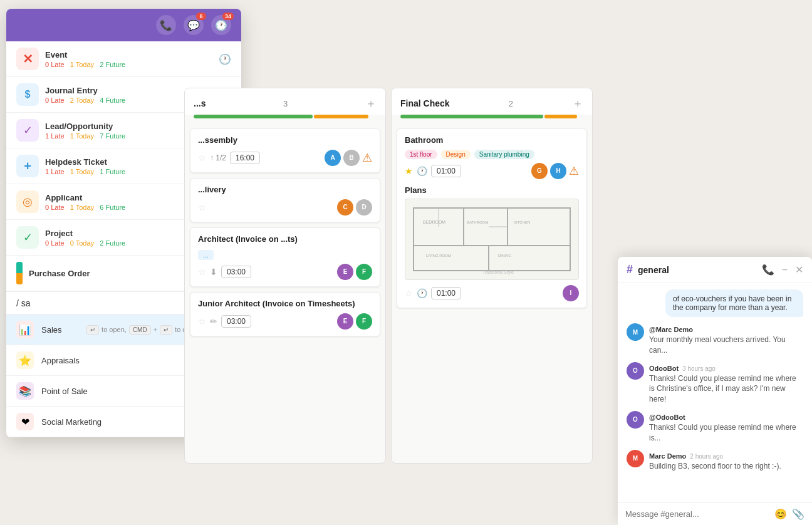 This screenshot has height=525, width=812. Describe the element at coordinates (696, 270) in the screenshot. I see `chat-title: general` at that location.